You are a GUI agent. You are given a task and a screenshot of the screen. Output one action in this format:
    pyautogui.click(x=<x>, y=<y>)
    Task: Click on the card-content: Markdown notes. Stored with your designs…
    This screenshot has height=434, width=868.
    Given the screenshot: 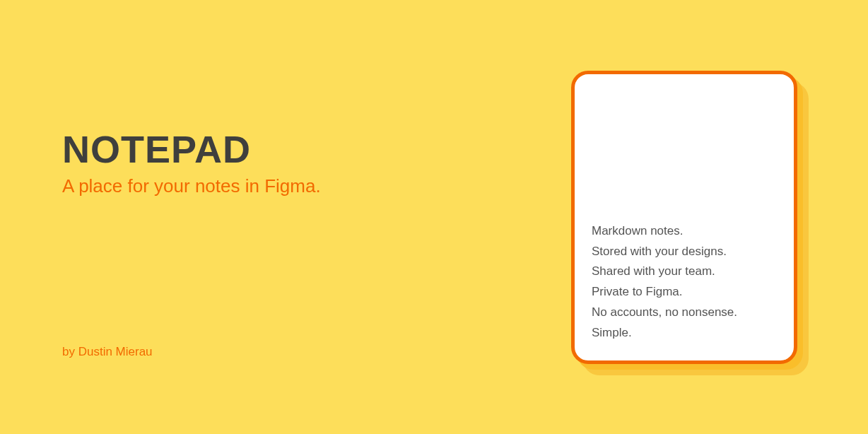 What is the action you would take?
    pyautogui.click(x=684, y=283)
    